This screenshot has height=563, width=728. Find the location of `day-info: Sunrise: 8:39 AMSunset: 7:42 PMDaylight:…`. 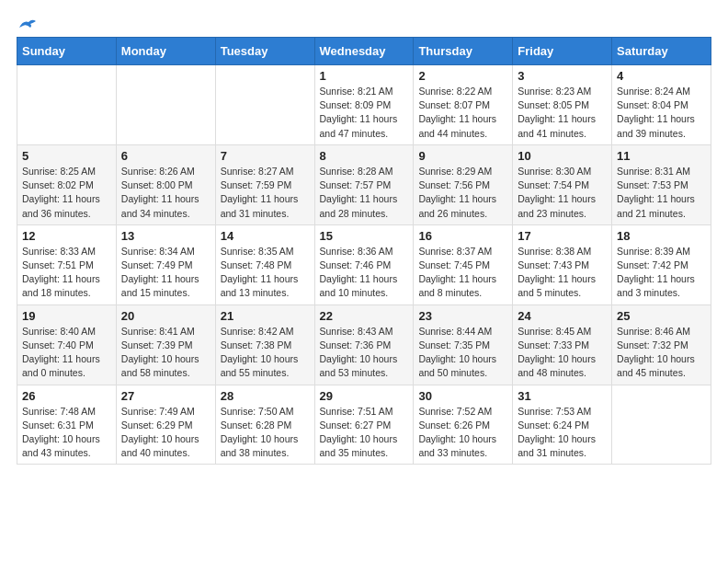

day-info: Sunrise: 8:39 AMSunset: 7:42 PMDaylight:… is located at coordinates (662, 272).